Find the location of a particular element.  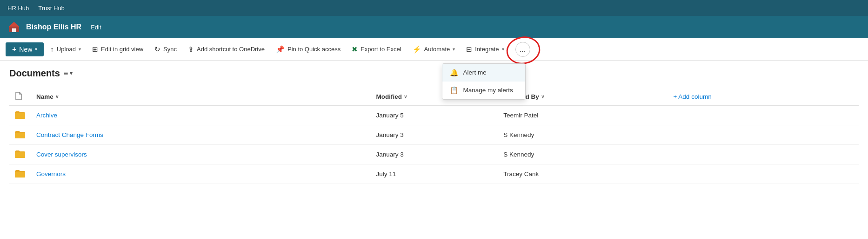

app-header: Bishop Ellis HR Edit is located at coordinates (434, 27).